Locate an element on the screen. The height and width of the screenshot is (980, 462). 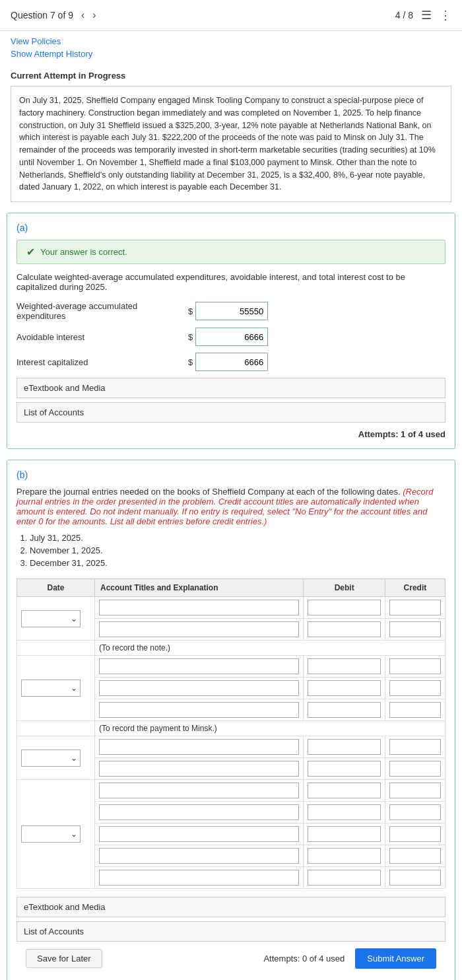
date-cell-2: ⌄ is located at coordinates (56, 688).